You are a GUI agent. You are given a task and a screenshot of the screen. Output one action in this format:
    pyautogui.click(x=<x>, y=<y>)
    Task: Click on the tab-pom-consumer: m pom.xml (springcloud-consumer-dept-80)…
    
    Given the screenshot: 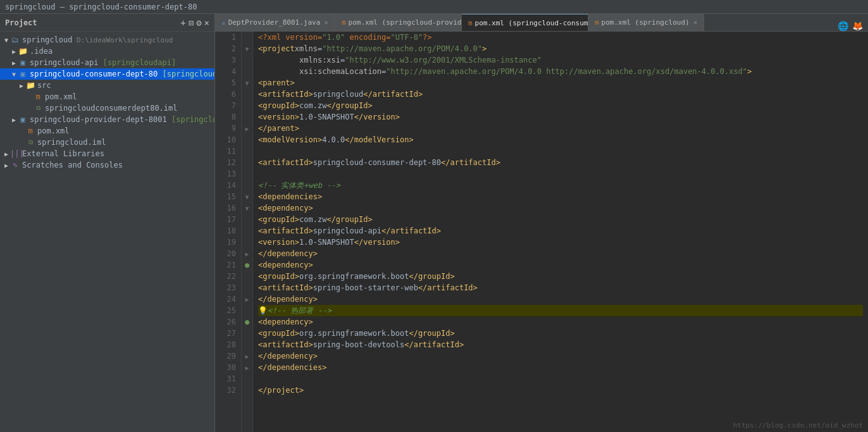 What is the action you would take?
    pyautogui.click(x=525, y=23)
    